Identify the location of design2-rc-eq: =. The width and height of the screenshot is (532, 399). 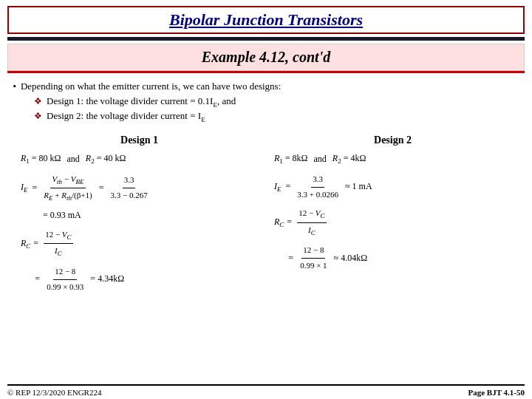
(290, 222).